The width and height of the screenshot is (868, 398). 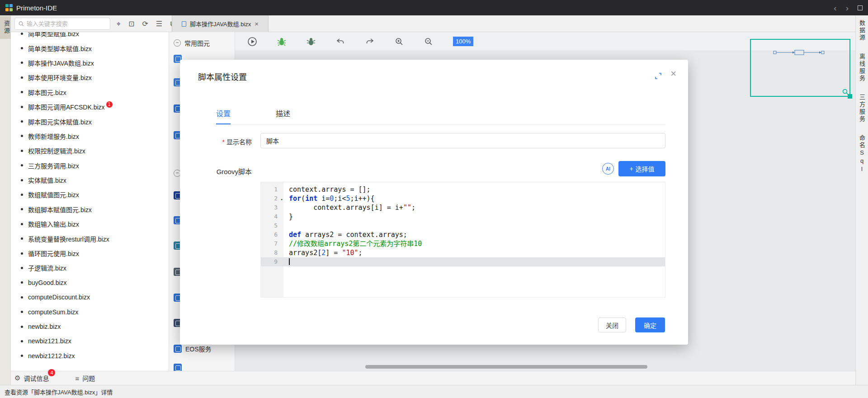 What do you see at coordinates (90, 121) in the screenshot?
I see `file-item: 脚本图元实体赋值.bizx` at bounding box center [90, 121].